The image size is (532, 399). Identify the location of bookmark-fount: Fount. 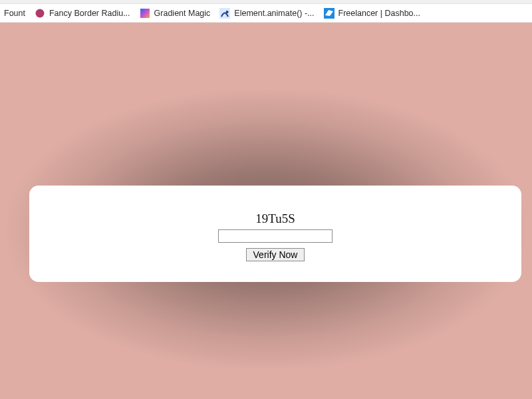
(15, 13).